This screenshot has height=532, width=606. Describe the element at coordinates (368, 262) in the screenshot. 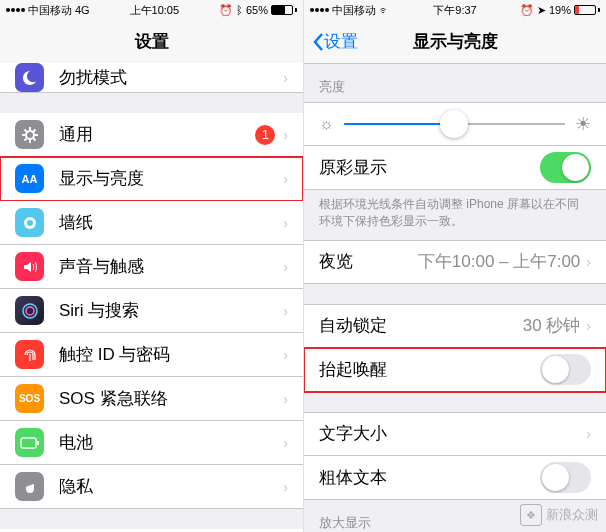

I see `row-label: 夜览` at that location.